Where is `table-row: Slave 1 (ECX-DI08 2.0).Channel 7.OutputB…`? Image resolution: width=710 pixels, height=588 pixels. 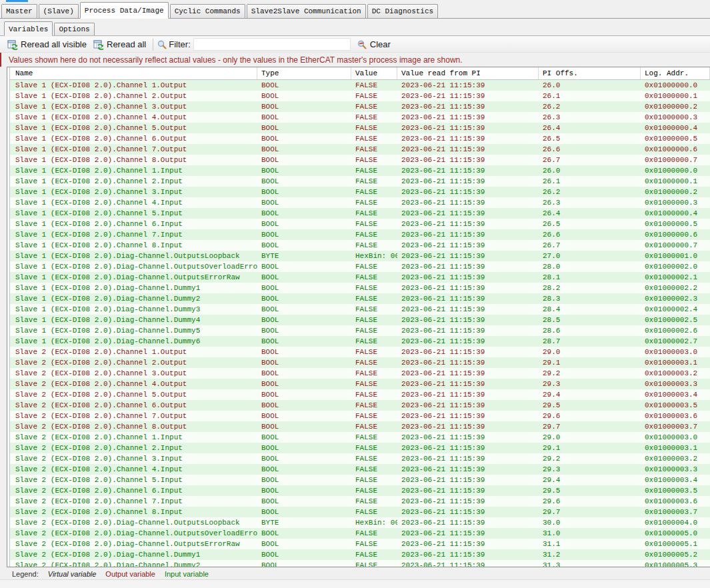
table-row: Slave 1 (ECX-DI08 2.0).Channel 7.OutputB… is located at coordinates (360, 149).